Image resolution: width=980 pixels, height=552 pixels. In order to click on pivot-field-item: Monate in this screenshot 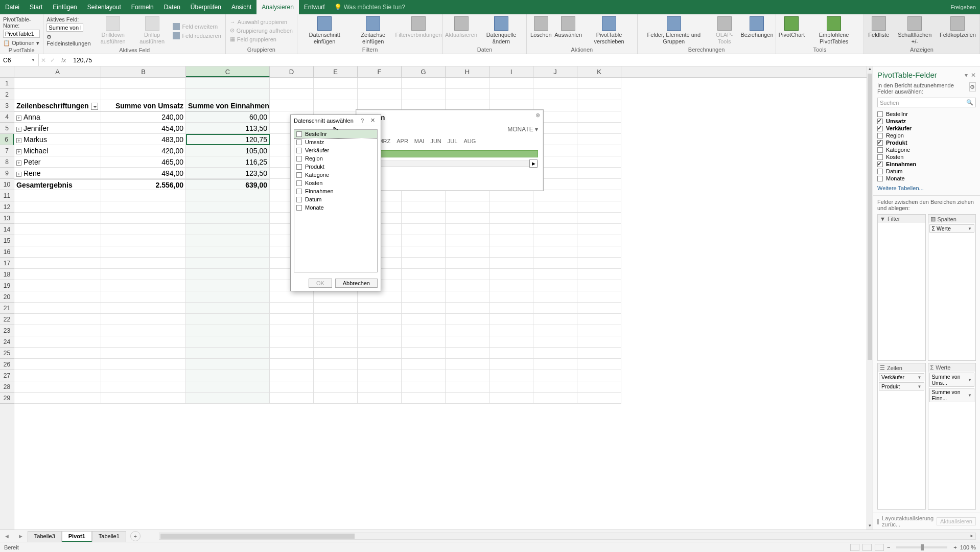, I will do `click(927, 178)`.